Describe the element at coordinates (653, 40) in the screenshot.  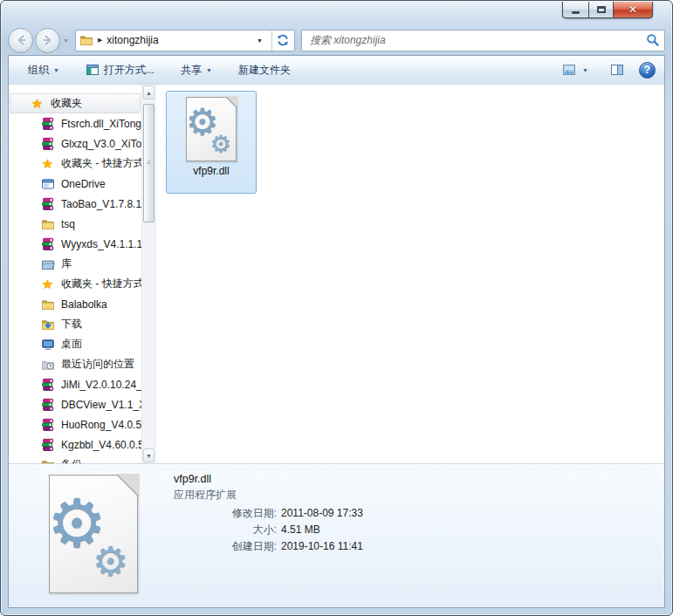
I see `search-icon` at that location.